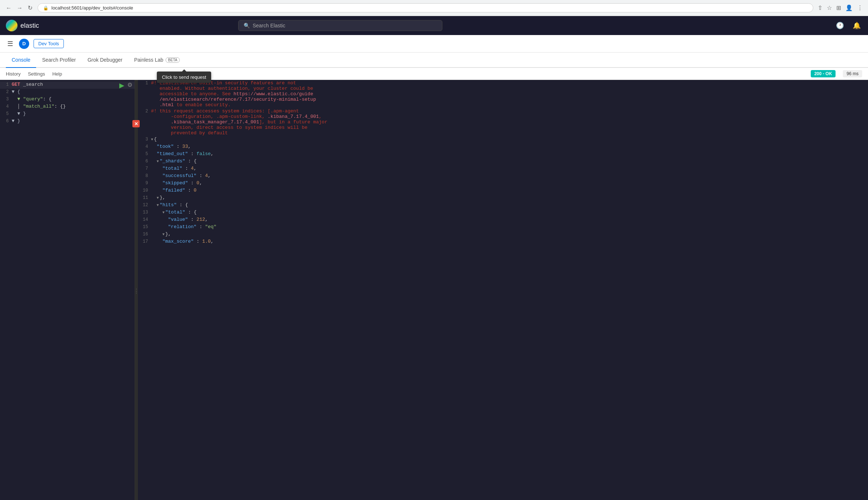 The height and width of the screenshot is (500, 868). What do you see at coordinates (503, 198) in the screenshot?
I see `response-line-11: 11 ▼},` at bounding box center [503, 198].